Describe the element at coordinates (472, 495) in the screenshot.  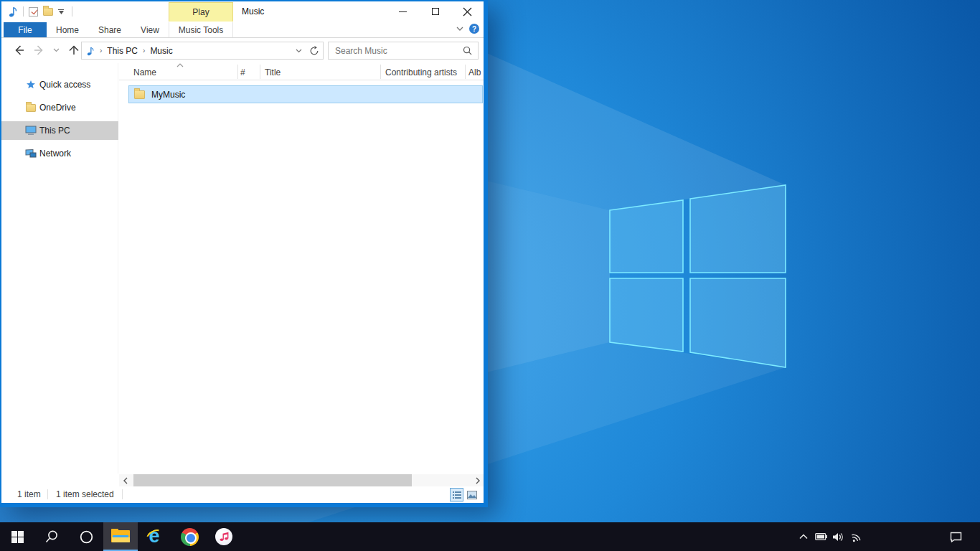
I see `thumbnail-view-button` at that location.